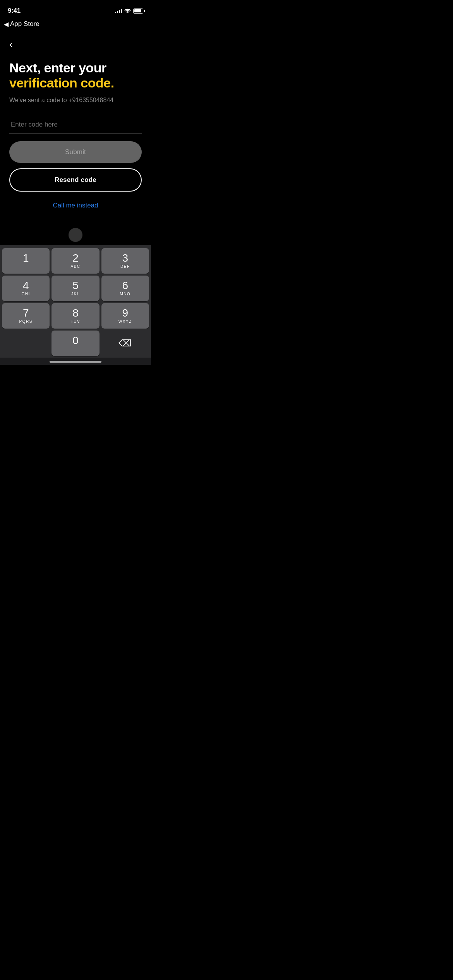  What do you see at coordinates (125, 316) in the screenshot?
I see `key-9: 9 WXYZ` at bounding box center [125, 316].